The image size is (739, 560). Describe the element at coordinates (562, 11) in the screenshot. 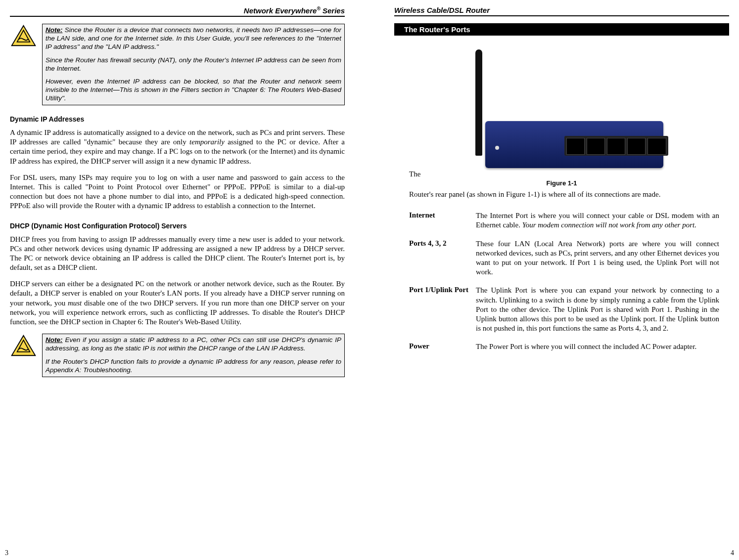

I see `running-head-right: Wireless Cable/DSL Router` at that location.